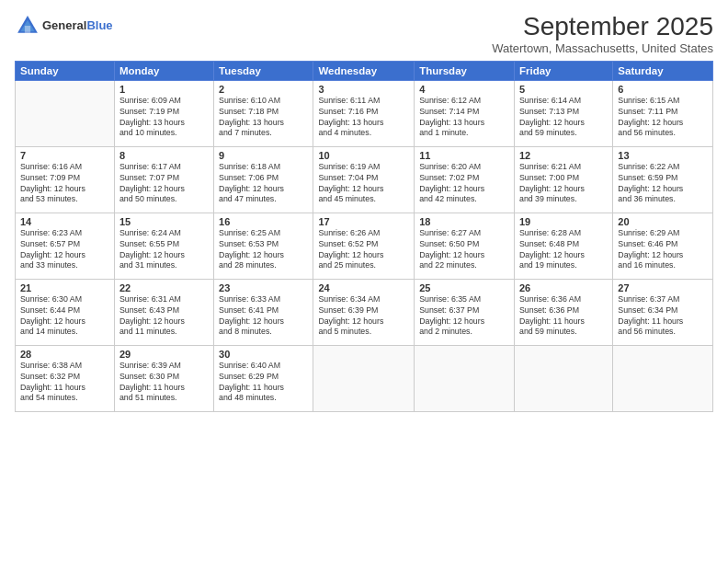 The image size is (728, 563). Describe the element at coordinates (64, 26) in the screenshot. I see `logo-general: General` at that location.